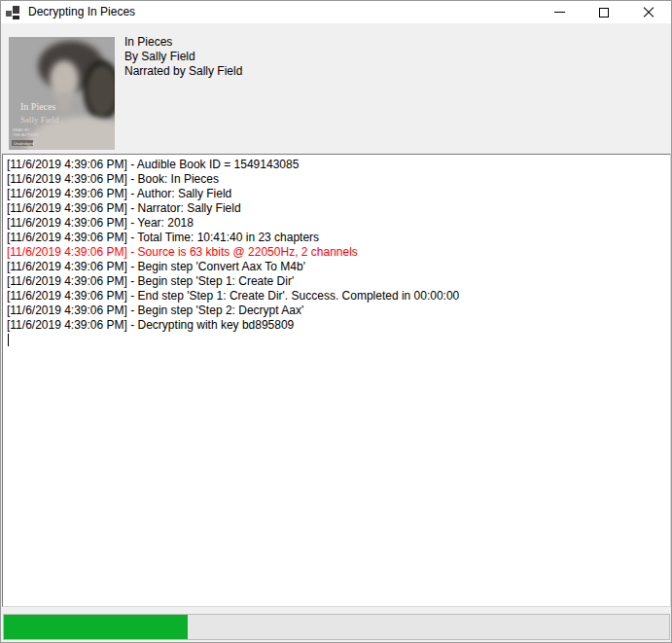 This screenshot has height=643, width=672. Describe the element at coordinates (62, 93) in the screenshot. I see `book-cover-image: In Pieces Sally Field READ BY THE AUTHOR…` at that location.